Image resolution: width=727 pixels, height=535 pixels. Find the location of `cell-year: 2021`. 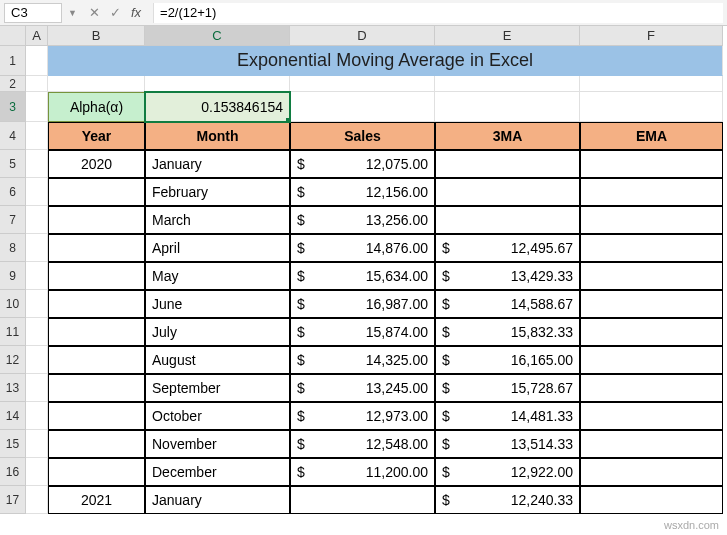

cell-year: 2021 is located at coordinates (96, 500).